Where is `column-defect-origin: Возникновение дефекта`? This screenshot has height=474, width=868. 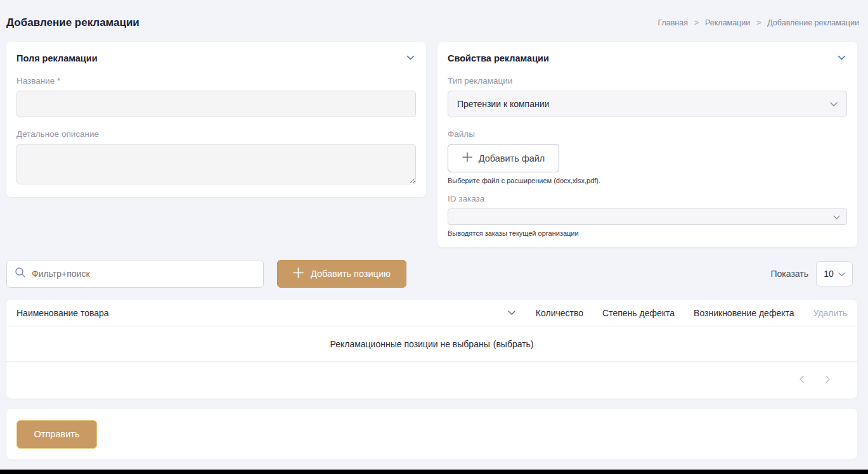
column-defect-origin: Возникновение дефекта is located at coordinates (744, 313).